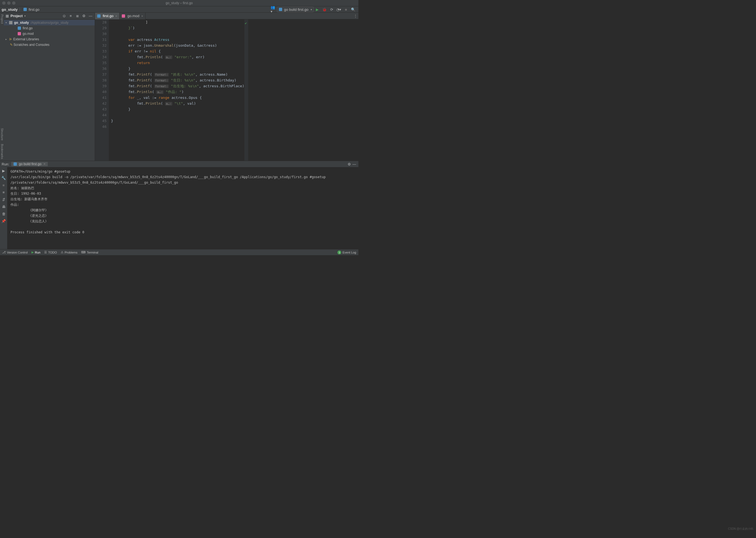  Describe the element at coordinates (49, 28) in the screenshot. I see `tree-file-first: first.go` at that location.